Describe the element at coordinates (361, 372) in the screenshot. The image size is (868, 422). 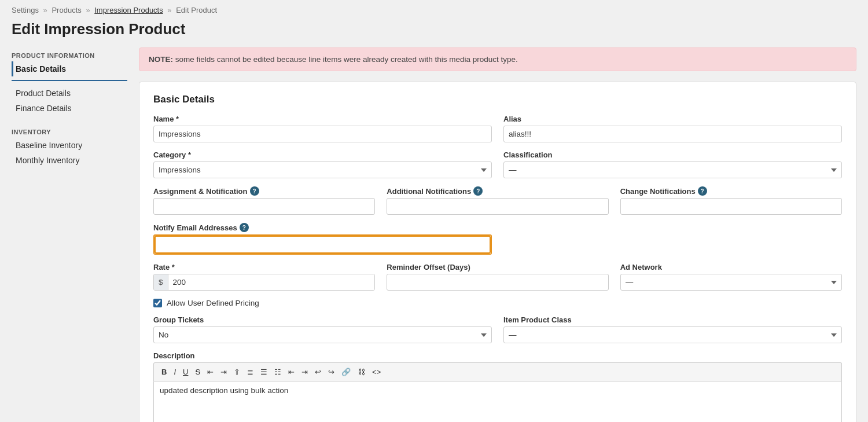
I see `toolbar-unlink: ⛓` at that location.